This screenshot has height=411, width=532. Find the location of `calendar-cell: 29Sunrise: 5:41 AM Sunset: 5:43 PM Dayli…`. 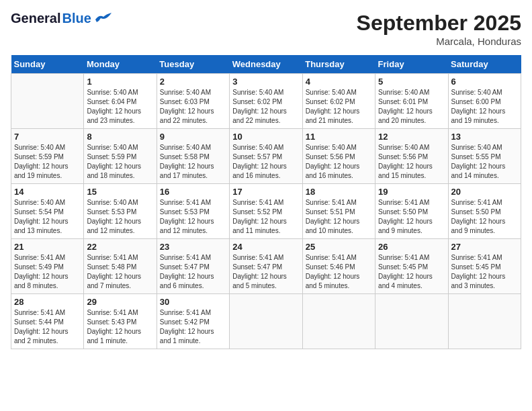

calendar-cell: 29Sunrise: 5:41 AM Sunset: 5:43 PM Dayli… is located at coordinates (120, 322).